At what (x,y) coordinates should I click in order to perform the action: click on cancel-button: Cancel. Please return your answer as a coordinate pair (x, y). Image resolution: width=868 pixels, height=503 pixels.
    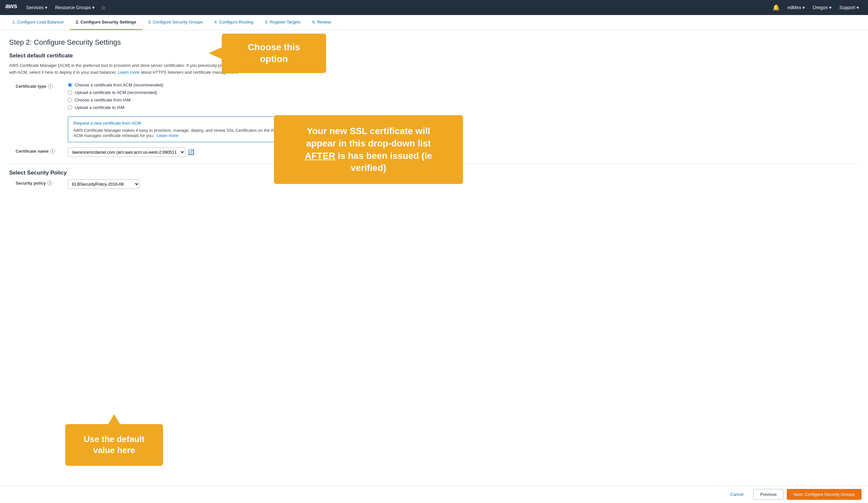
    Looking at the image, I should click on (737, 494).